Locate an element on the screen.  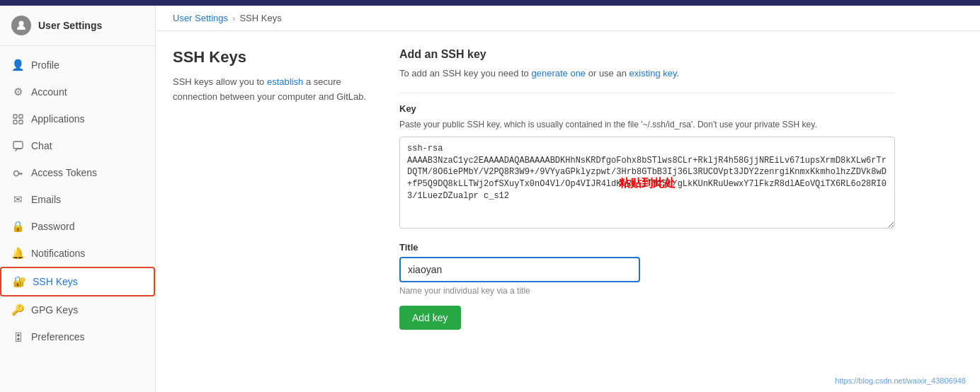
sidebar-item-label: SSH Keys is located at coordinates (55, 282).